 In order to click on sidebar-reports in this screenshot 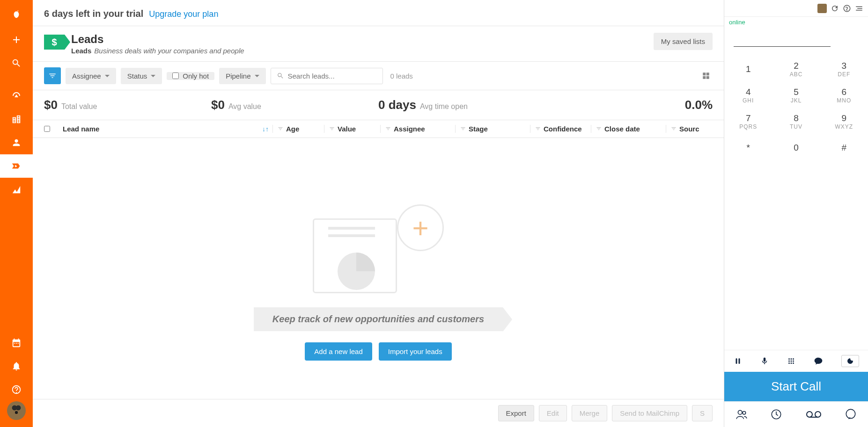, I will do `click(16, 189)`.